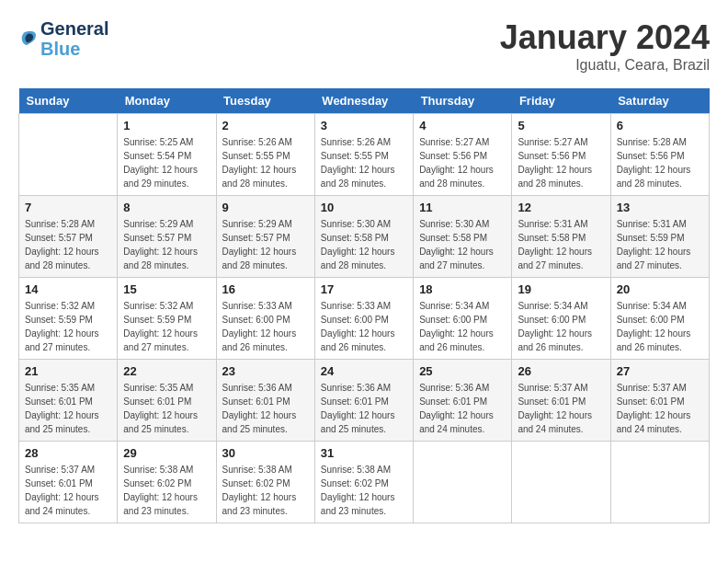  What do you see at coordinates (364, 101) in the screenshot?
I see `header-wednesday: Wednesday` at bounding box center [364, 101].